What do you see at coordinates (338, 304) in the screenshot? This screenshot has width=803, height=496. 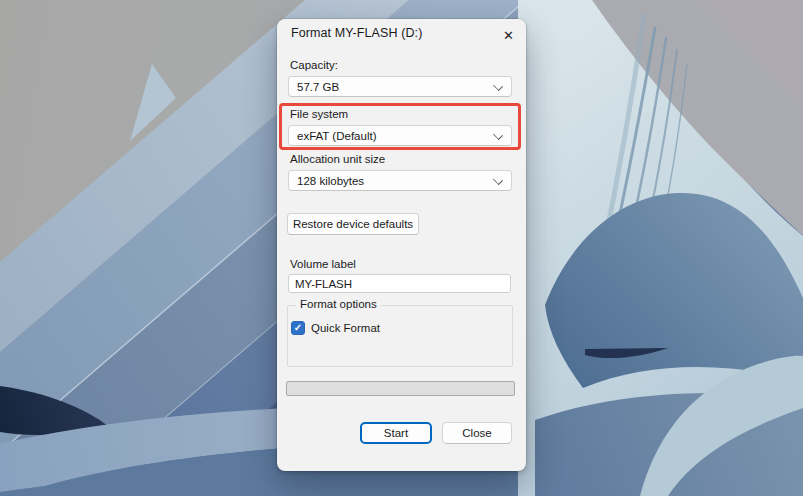 I see `format-options-legend: Format options` at bounding box center [338, 304].